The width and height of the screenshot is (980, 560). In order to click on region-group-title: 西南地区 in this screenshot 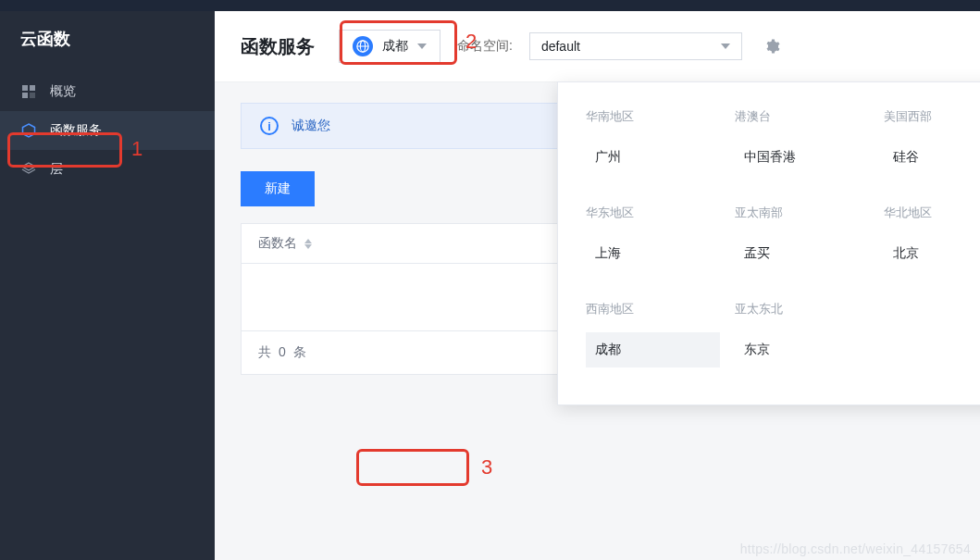, I will do `click(653, 309)`.